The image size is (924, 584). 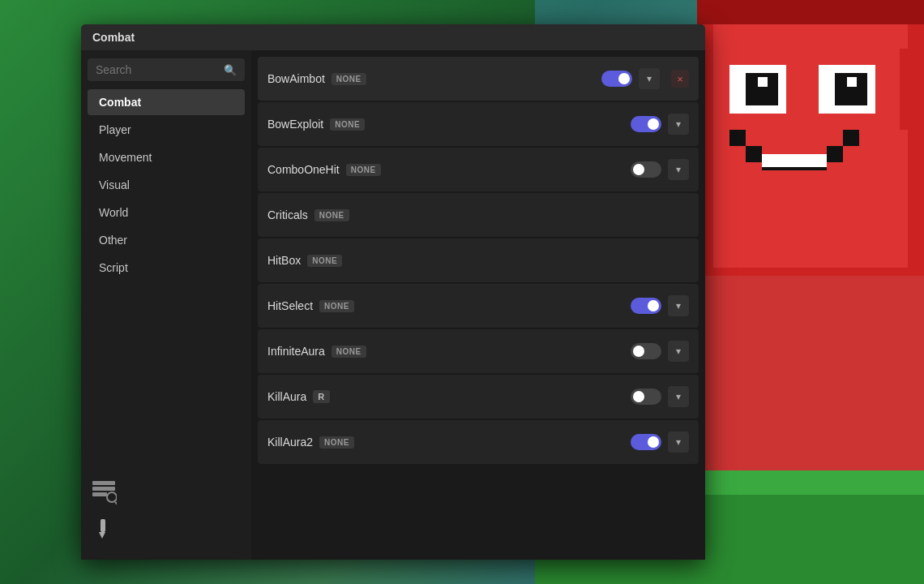 What do you see at coordinates (157, 70) in the screenshot?
I see `search-input` at bounding box center [157, 70].